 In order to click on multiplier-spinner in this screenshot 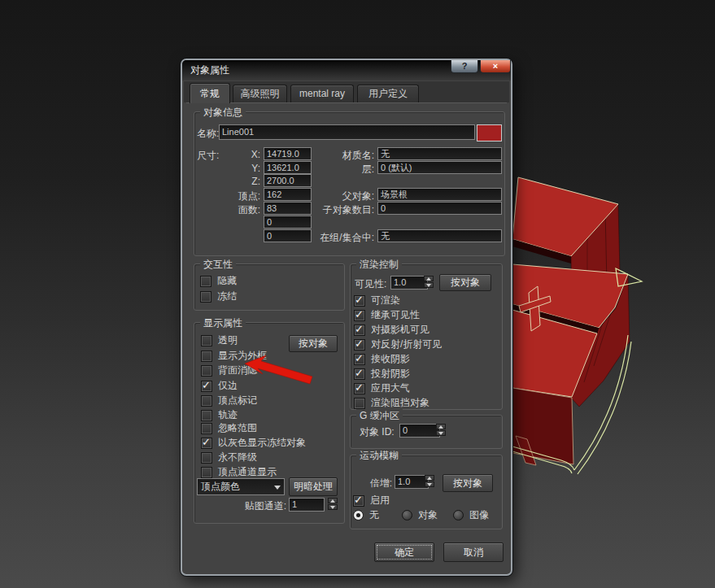, I will do `click(429, 481)`.